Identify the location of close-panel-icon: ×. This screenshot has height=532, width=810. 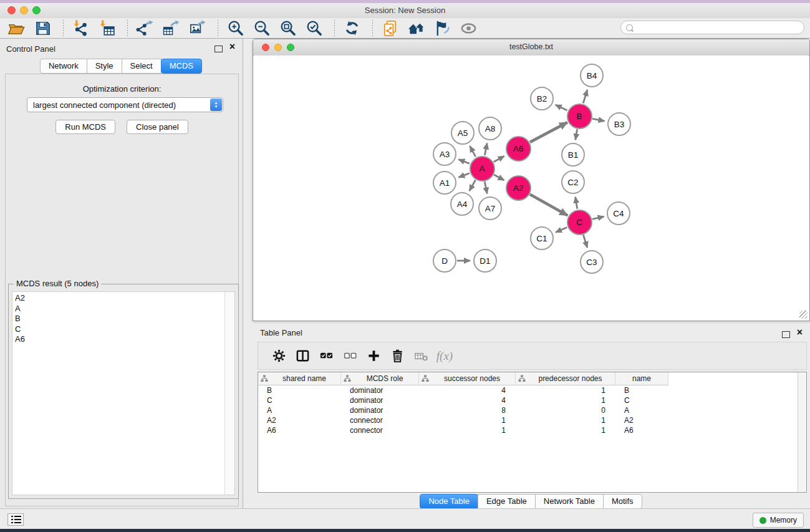
(232, 47).